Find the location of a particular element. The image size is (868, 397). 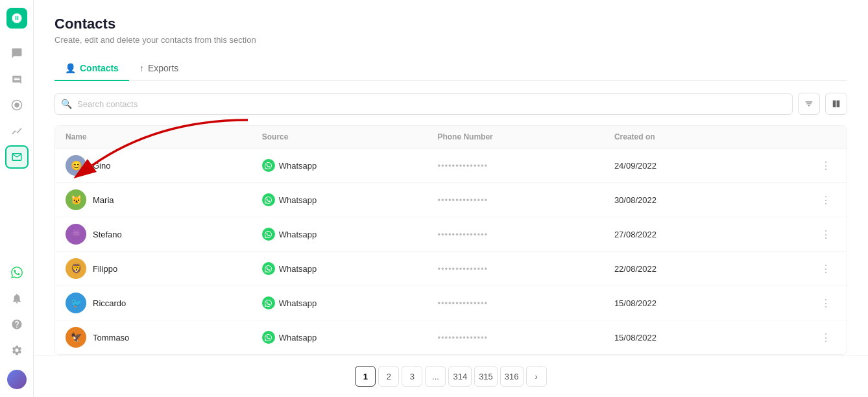

created-date: 27/08/2022 is located at coordinates (677, 235).